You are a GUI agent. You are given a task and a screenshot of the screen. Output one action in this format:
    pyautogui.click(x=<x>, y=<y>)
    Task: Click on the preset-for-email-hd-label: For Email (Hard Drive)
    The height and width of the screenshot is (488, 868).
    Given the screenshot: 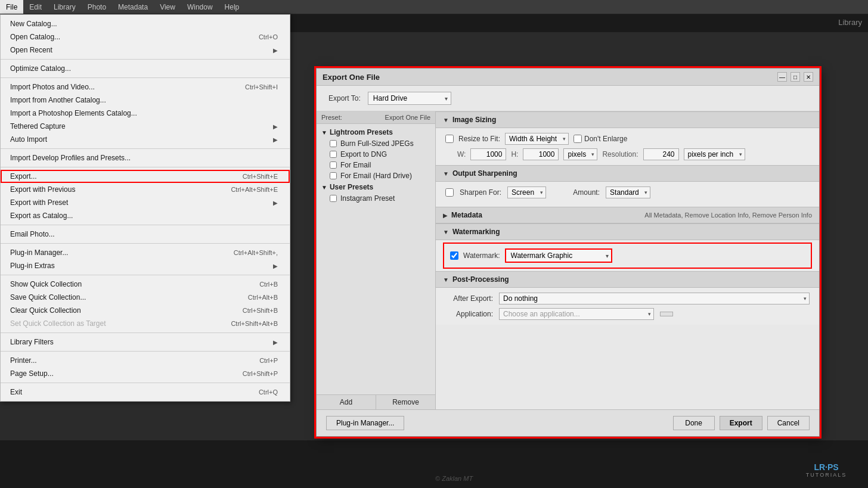 What is the action you would take?
    pyautogui.click(x=376, y=176)
    